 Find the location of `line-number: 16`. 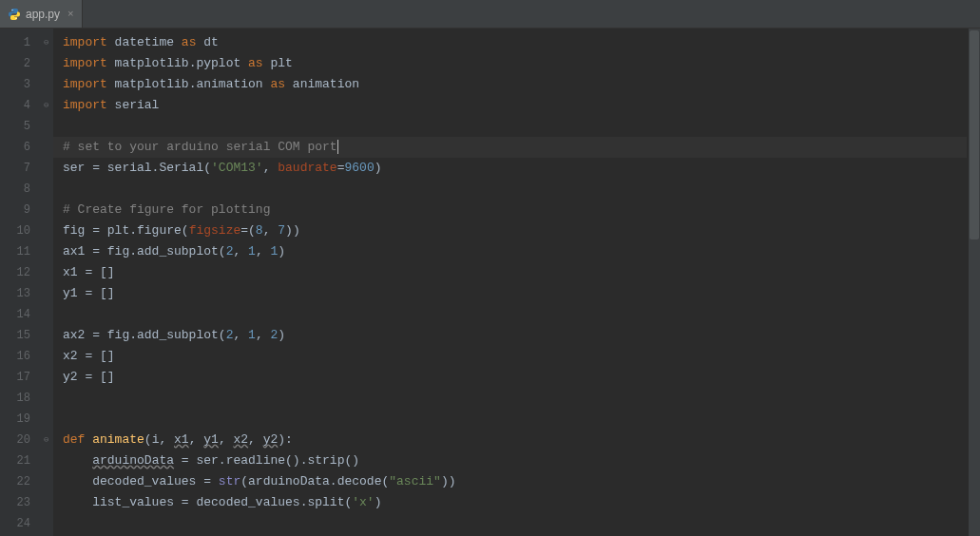

line-number: 16 is located at coordinates (15, 356).